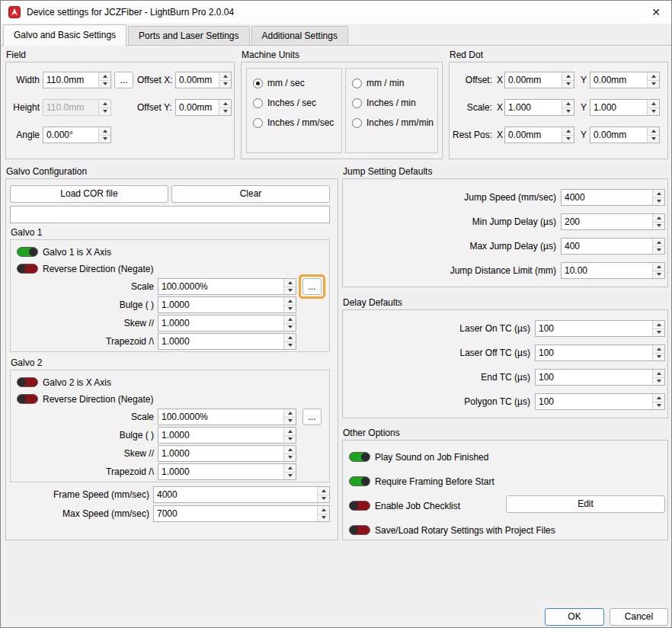 This screenshot has height=628, width=672. I want to click on job-checklist-toggle, so click(360, 506).